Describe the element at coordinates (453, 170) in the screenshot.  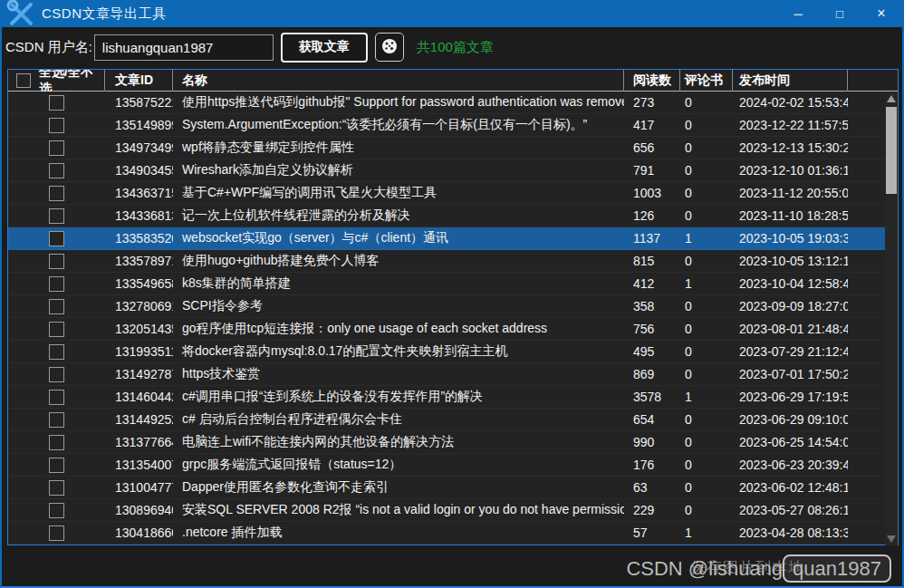
I see `table-row: 134903455Wireshark添加自定义协议解析79102023-12-1…` at that location.